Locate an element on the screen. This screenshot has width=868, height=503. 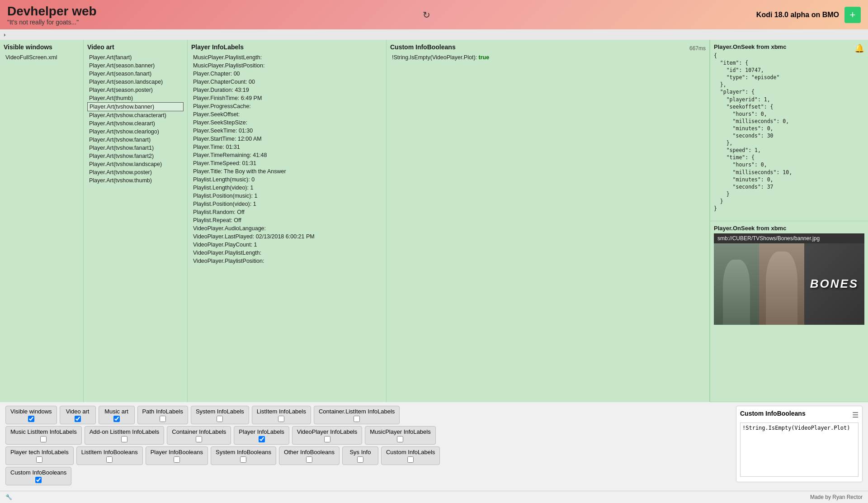
video-art-item: Player.Art(thumb) is located at coordinates (136, 98).